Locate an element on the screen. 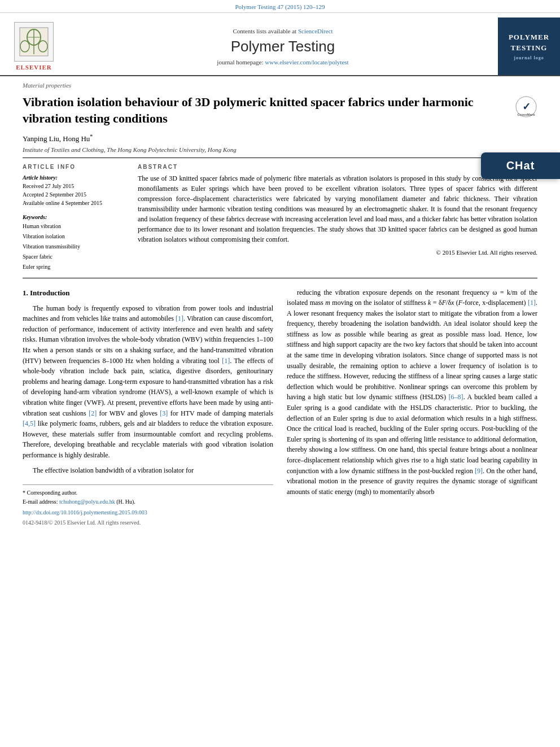 The image size is (560, 747). ref-6-8: [6–8] is located at coordinates (456, 397).